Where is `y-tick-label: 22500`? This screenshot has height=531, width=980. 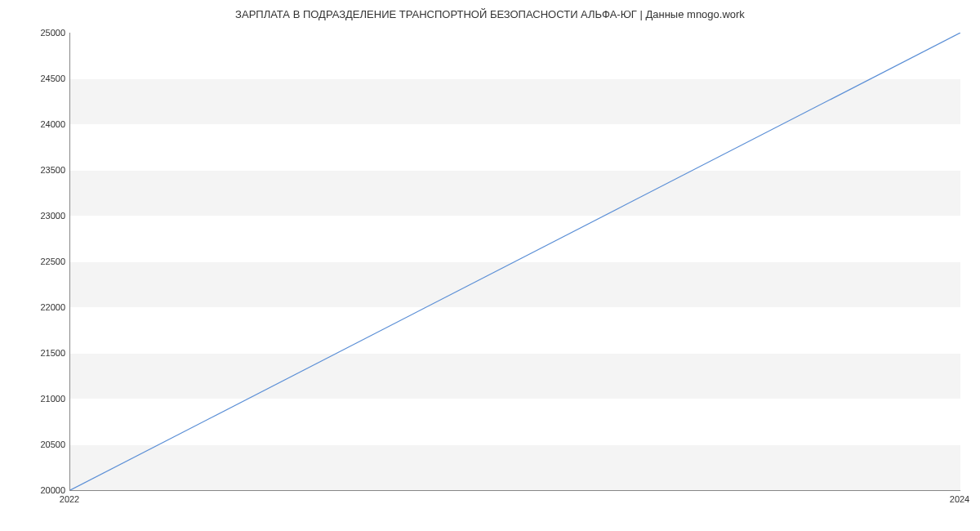 y-tick-label: 22500 is located at coordinates (37, 261).